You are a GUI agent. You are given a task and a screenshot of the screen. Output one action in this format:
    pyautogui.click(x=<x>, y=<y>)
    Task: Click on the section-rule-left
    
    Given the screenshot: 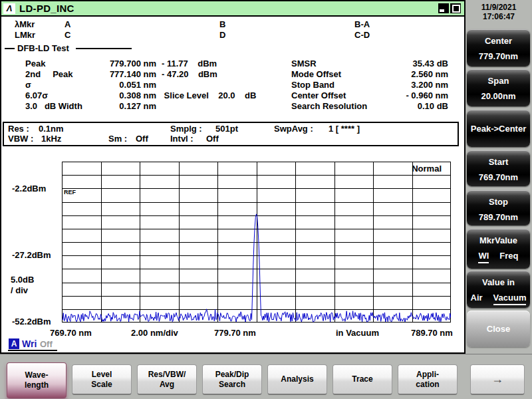 What is the action you would take?
    pyautogui.click(x=9, y=49)
    